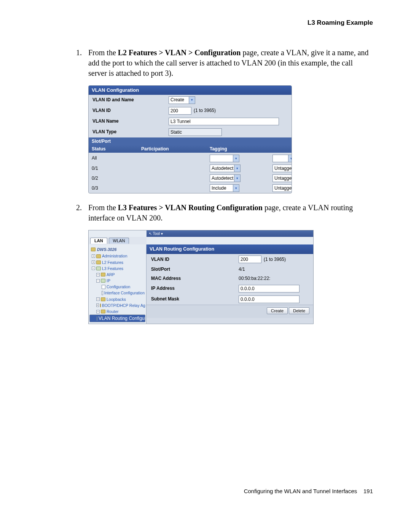 This screenshot has width=411, height=532. I want to click on page-header: L3 Roaming Example, so click(206, 23).